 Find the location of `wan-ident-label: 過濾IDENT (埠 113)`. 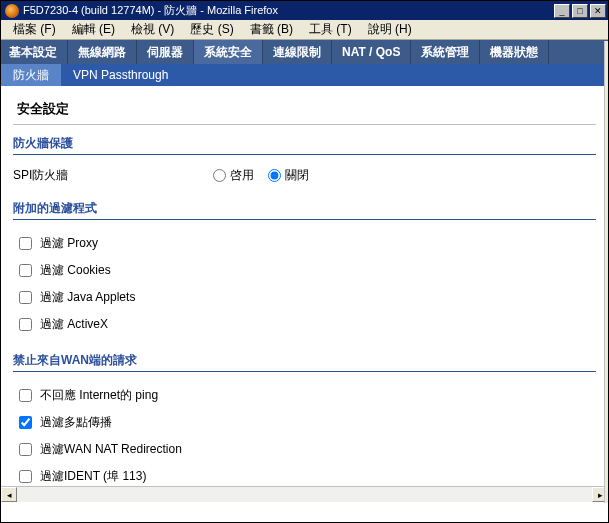

wan-ident-label: 過濾IDENT (埠 113) is located at coordinates (93, 476).